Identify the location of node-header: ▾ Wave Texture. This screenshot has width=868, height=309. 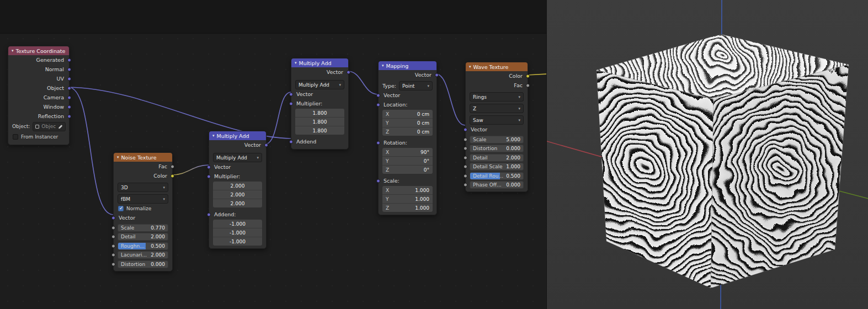
(497, 67).